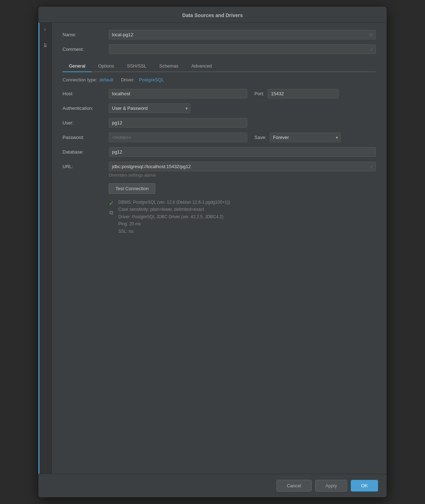 The height and width of the screenshot is (504, 425). I want to click on status-driver: Driver: PostgreSQL JDBC Driver (ver. 42.…, so click(174, 217).